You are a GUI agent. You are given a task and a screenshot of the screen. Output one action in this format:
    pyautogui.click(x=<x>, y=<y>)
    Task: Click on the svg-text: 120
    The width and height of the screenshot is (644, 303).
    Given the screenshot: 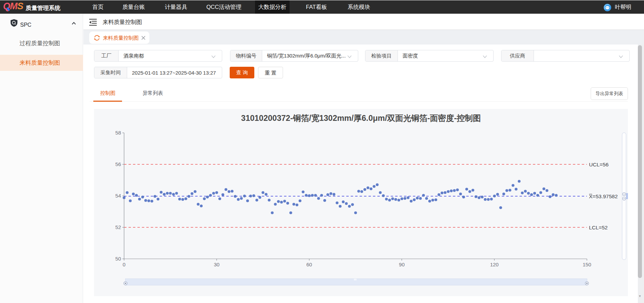 What is the action you would take?
    pyautogui.click(x=494, y=264)
    